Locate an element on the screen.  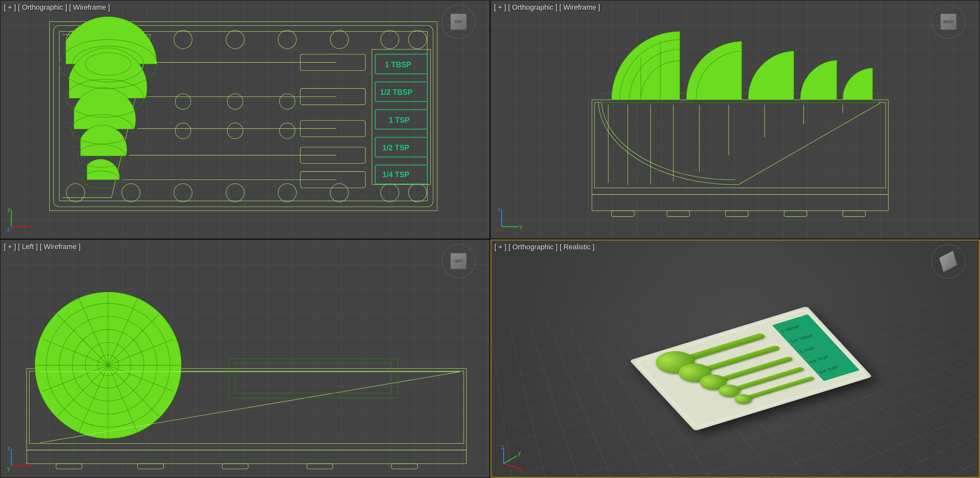
viewport-label: [ + ] [ Left ] [ Wireframe ] is located at coordinates (42, 247).